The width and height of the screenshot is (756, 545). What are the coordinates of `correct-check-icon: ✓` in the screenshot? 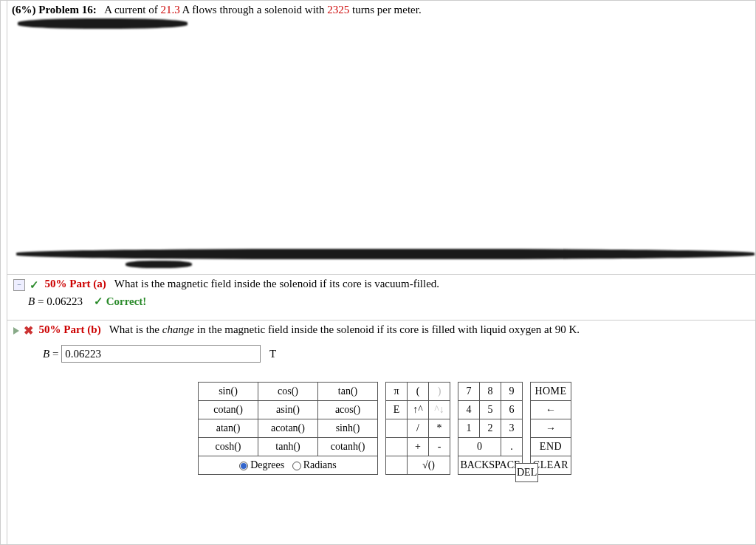 It's located at (99, 301).